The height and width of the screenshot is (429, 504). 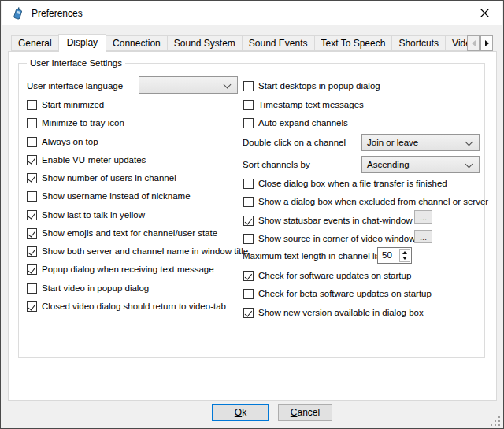 What do you see at coordinates (86, 216) in the screenshot?
I see `row-last-to-talk: Show last to talk in yellow` at bounding box center [86, 216].